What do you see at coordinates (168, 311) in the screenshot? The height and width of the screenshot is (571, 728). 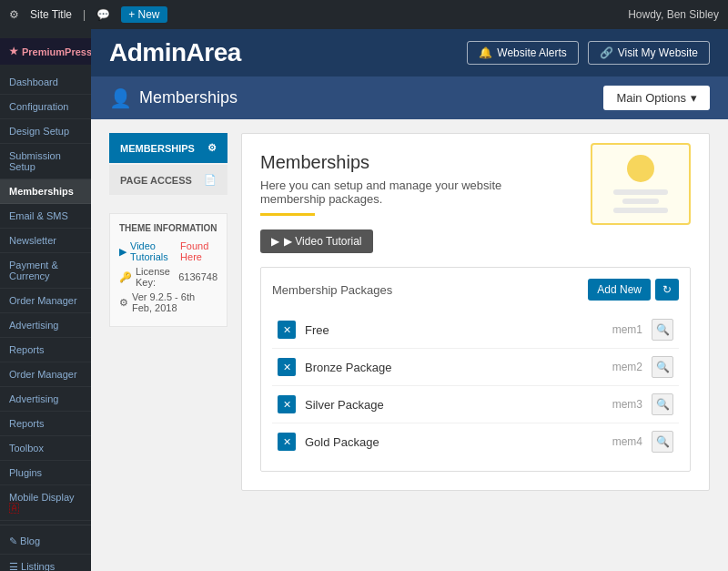 I see `left-panel: MEMBERSHIPS ⚙ PAGE ACCESS 📄 THEME INFORM…` at bounding box center [168, 311].